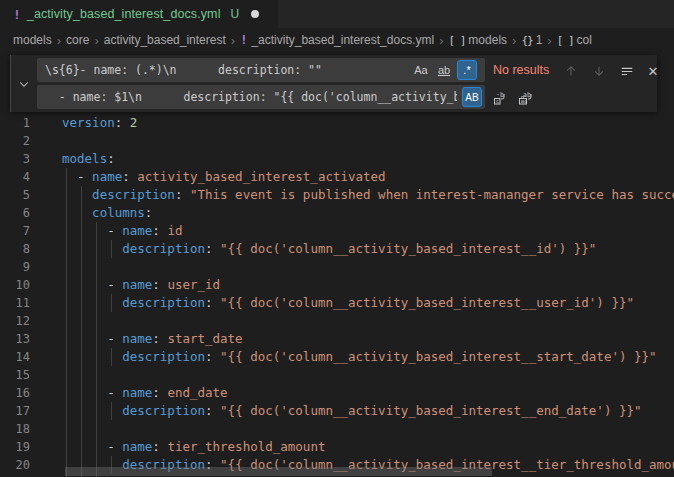  What do you see at coordinates (337, 303) in the screenshot?
I see `code-line: 11 description: "{{ doc('column__activit…` at bounding box center [337, 303].